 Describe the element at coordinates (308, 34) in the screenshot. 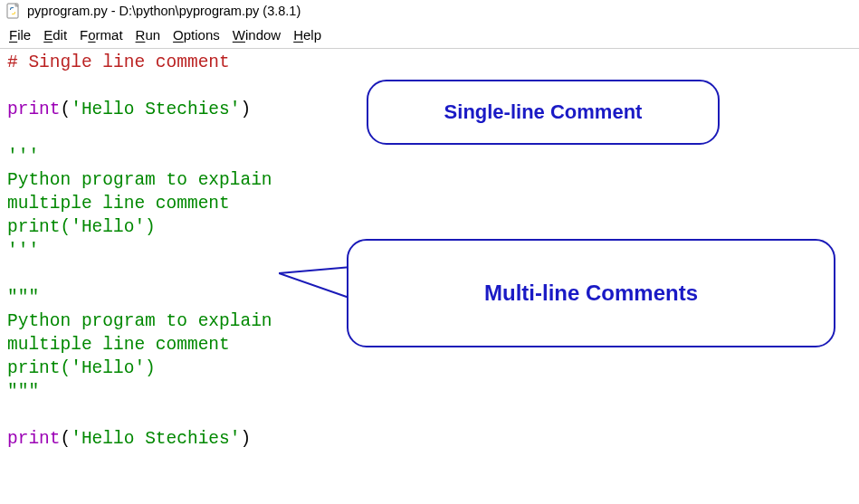

I see `menu-help: Help` at that location.